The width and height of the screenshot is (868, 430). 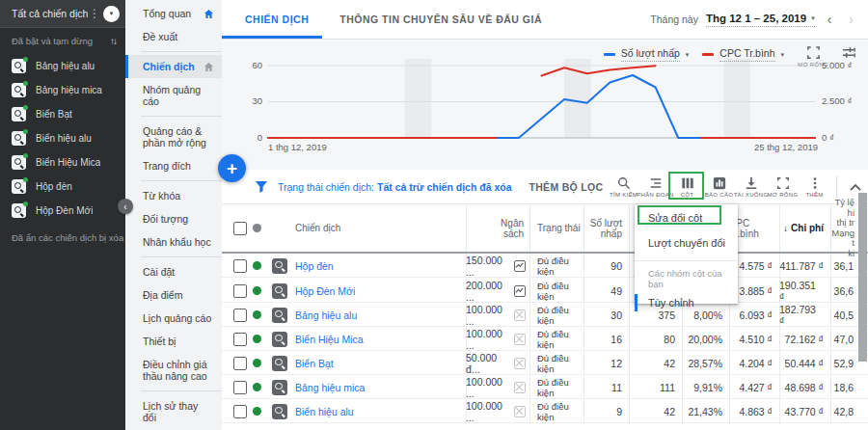 What do you see at coordinates (63, 237) in the screenshot?
I see `hidden-deleted-campaigns-label: Đã ẩn các chiến dịch bị xóa` at bounding box center [63, 237].